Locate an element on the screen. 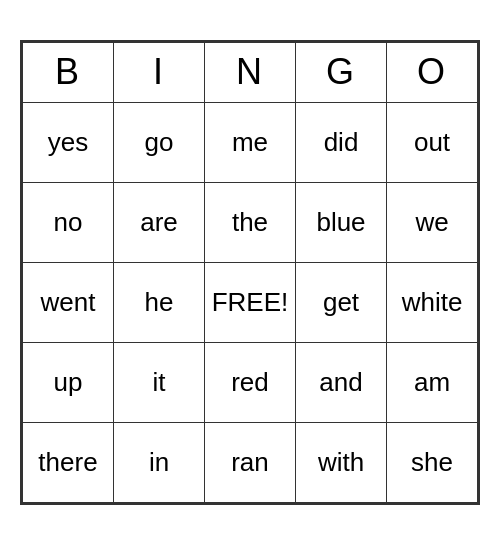  cell-0-2: me is located at coordinates (250, 142).